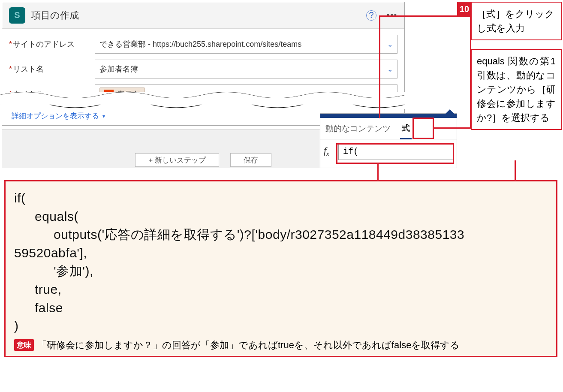 The image size is (563, 392). Describe the element at coordinates (388, 116) in the screenshot. I see `panel-accent` at that location.